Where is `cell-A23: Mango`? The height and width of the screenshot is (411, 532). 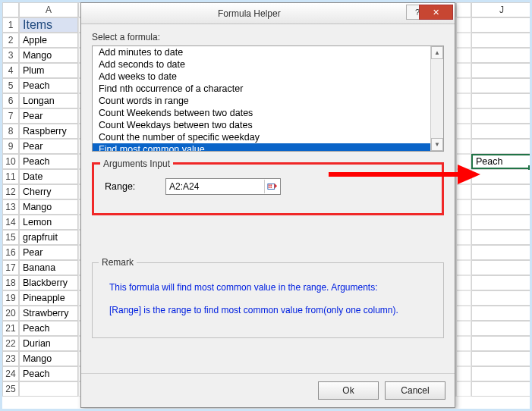
cell-A23: Mango is located at coordinates (49, 359).